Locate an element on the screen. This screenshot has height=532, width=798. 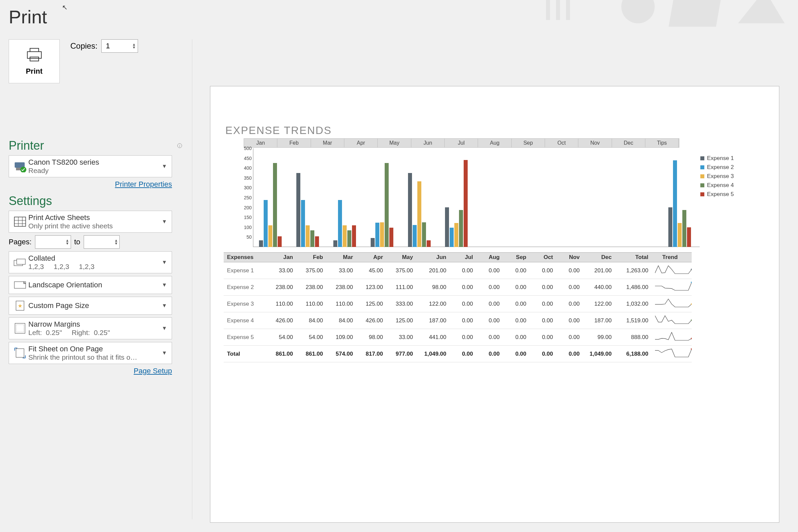
page-size-icon: ★ is located at coordinates (20, 306).